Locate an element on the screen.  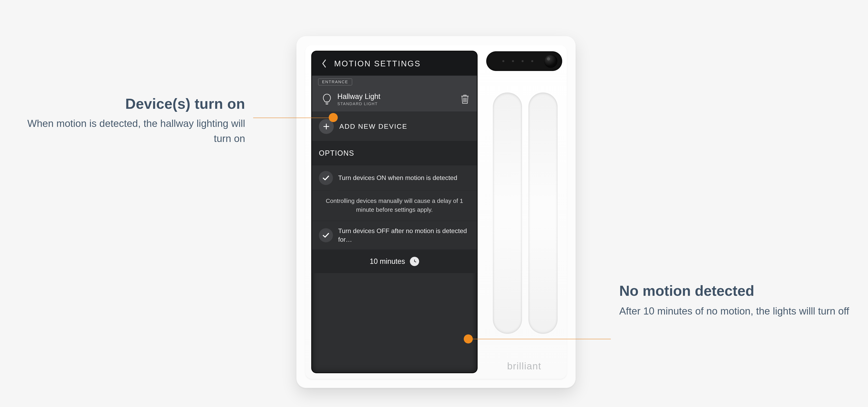
annotation-left-dot is located at coordinates (333, 117).